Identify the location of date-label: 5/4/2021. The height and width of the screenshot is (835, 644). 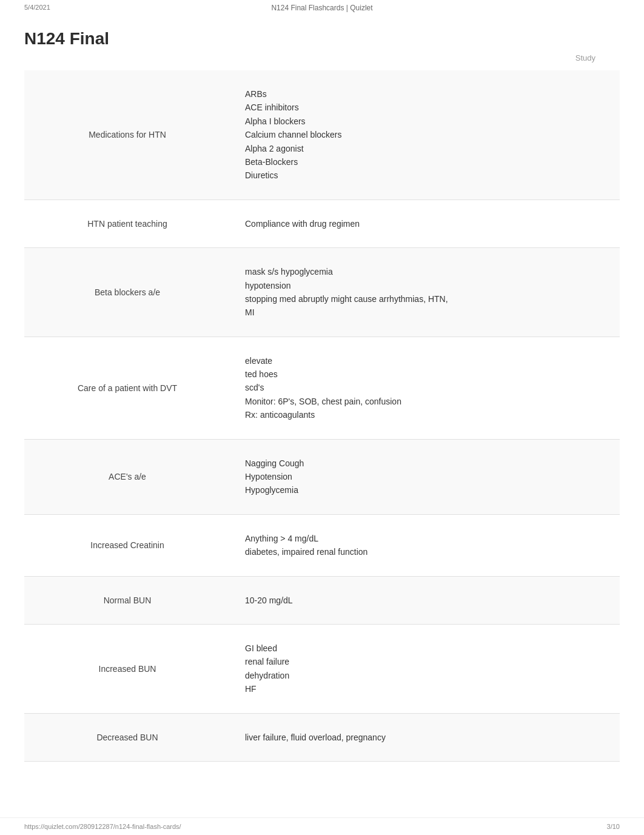
(38, 7).